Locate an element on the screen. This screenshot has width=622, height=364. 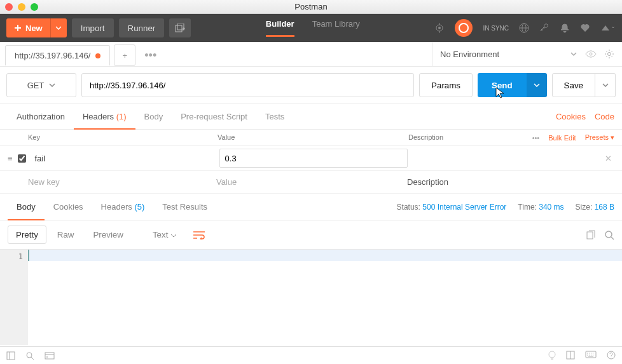
sync-status-icon is located at coordinates (464, 28).